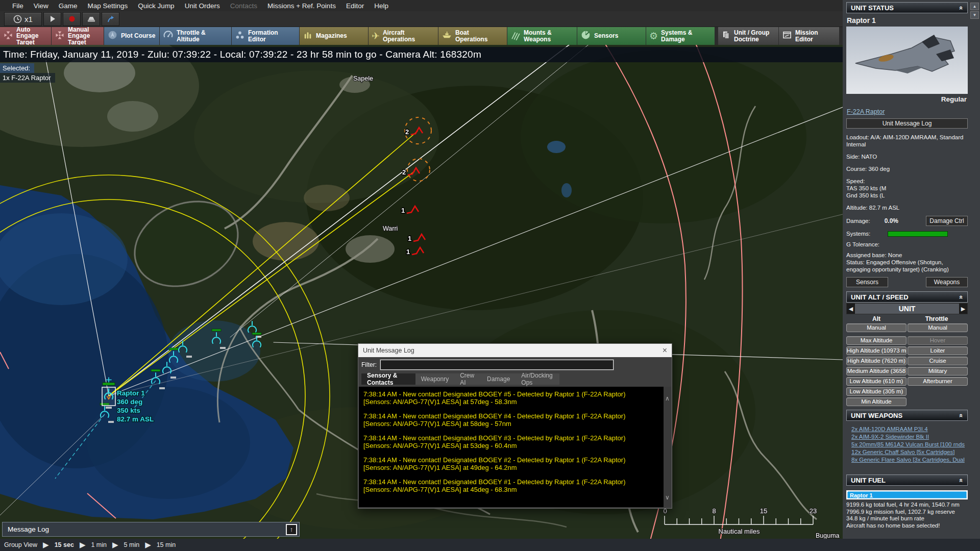  Describe the element at coordinates (497, 365) in the screenshot. I see `filter-input` at that location.